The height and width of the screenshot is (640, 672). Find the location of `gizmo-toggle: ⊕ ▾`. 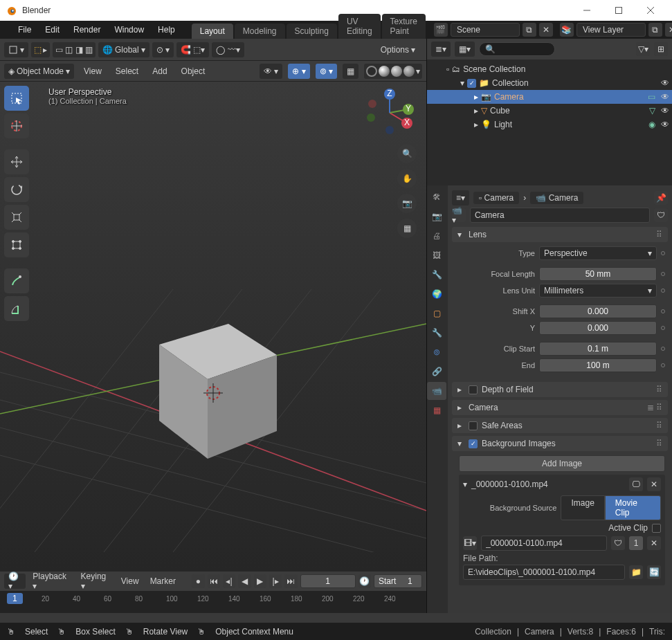

gizmo-toggle: ⊕ ▾ is located at coordinates (299, 71).